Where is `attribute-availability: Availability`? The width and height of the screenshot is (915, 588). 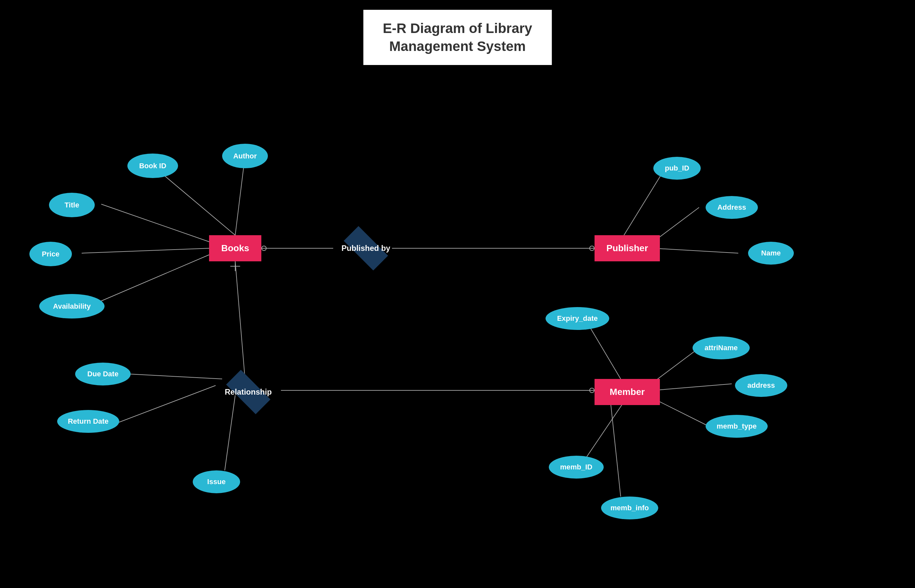
attribute-availability: Availability is located at coordinates (72, 306).